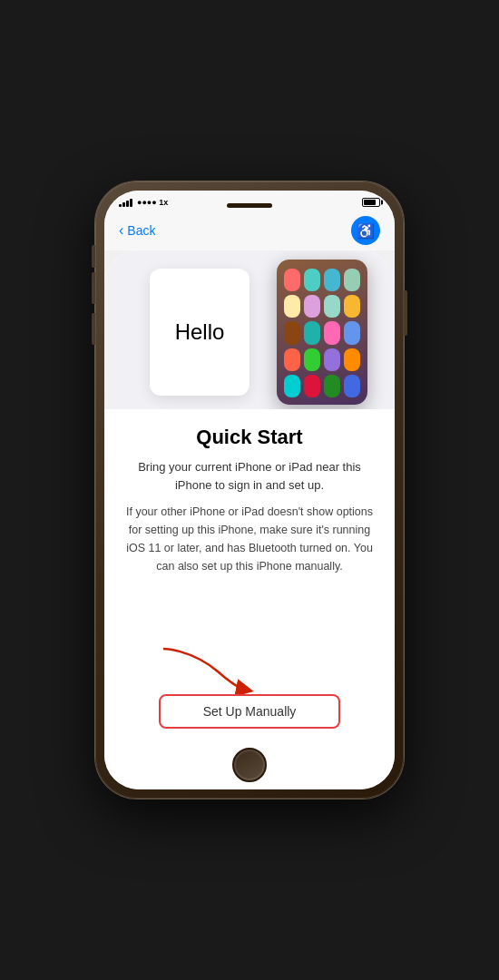 The height and width of the screenshot is (980, 499). Describe the element at coordinates (93, 328) in the screenshot. I see `volume-down-button` at that location.